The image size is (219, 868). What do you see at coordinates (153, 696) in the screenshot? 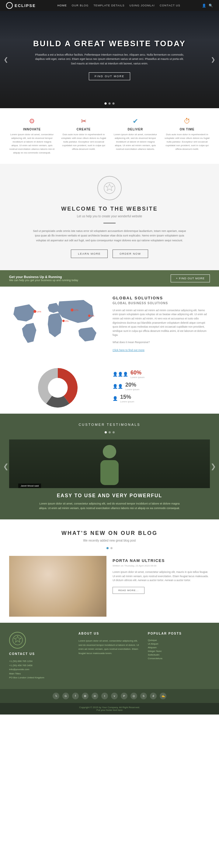
I see `social-digg: d` at bounding box center [153, 696].